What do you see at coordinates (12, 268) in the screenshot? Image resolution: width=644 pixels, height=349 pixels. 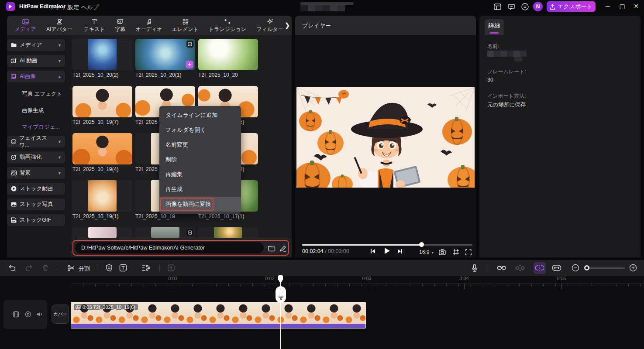 I see `undo-icon` at bounding box center [12, 268].